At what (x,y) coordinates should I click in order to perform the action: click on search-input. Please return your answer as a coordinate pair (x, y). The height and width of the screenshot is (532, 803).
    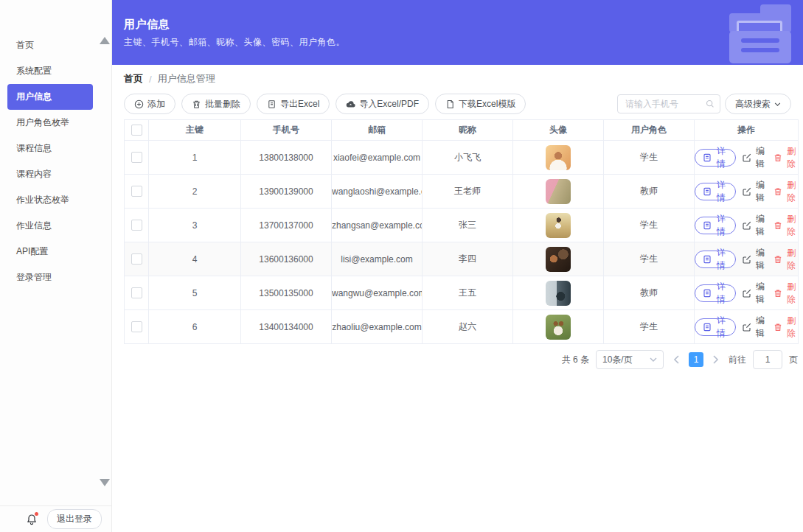
    Looking at the image, I should click on (669, 104).